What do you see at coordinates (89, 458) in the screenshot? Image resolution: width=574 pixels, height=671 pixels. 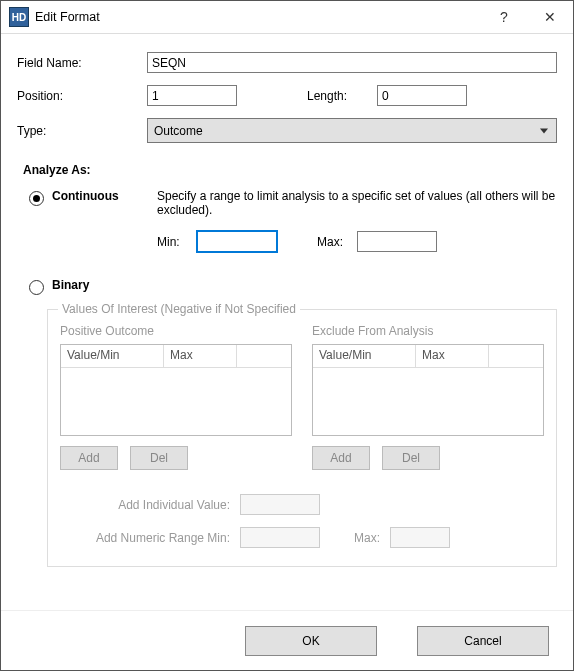 I see `positive-add-button: Add` at bounding box center [89, 458].